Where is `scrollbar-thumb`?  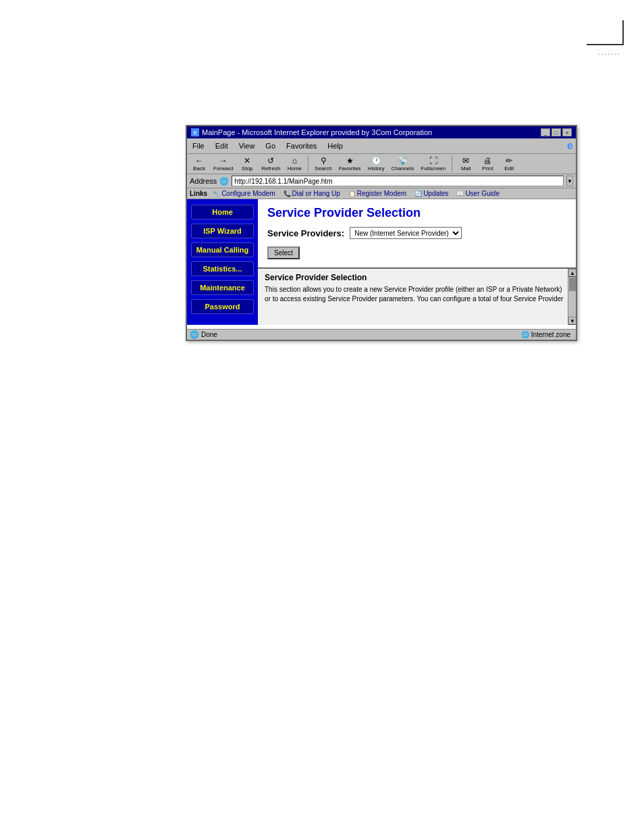 scrollbar-thumb is located at coordinates (572, 284).